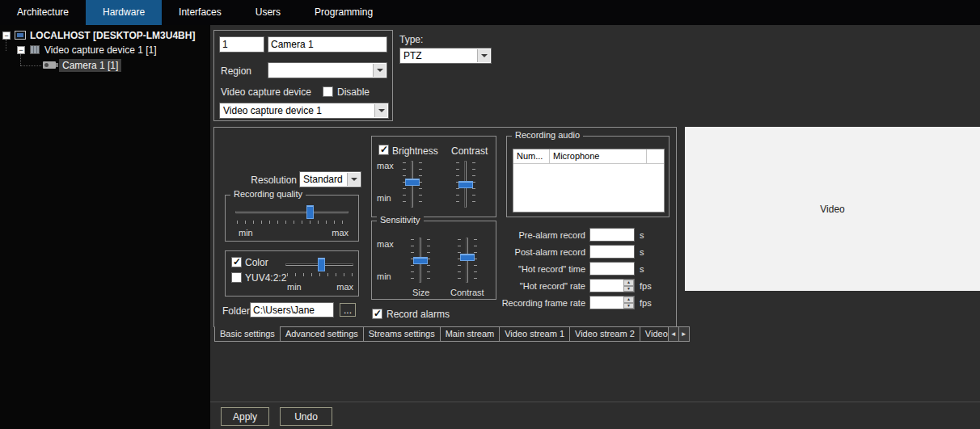  What do you see at coordinates (674, 334) in the screenshot?
I see `tab-scroll-left-icon: ◄` at bounding box center [674, 334].